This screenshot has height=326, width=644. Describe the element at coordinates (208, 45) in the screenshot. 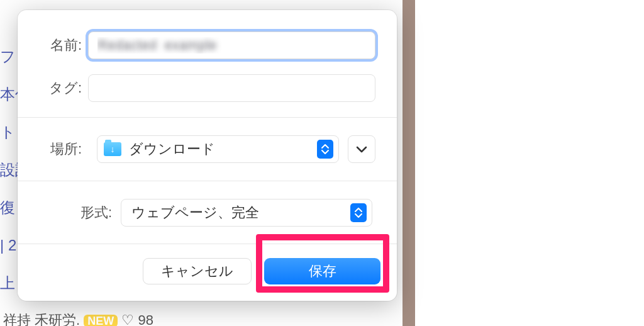

I see `name-row: 名前:` at that location.